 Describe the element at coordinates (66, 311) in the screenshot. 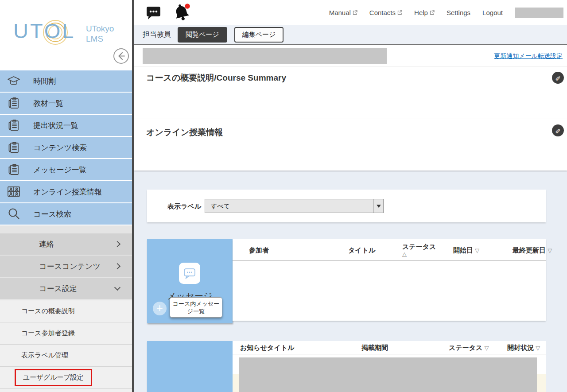

I see `sidebar-subitem-course-summary: コースの概要説明` at that location.